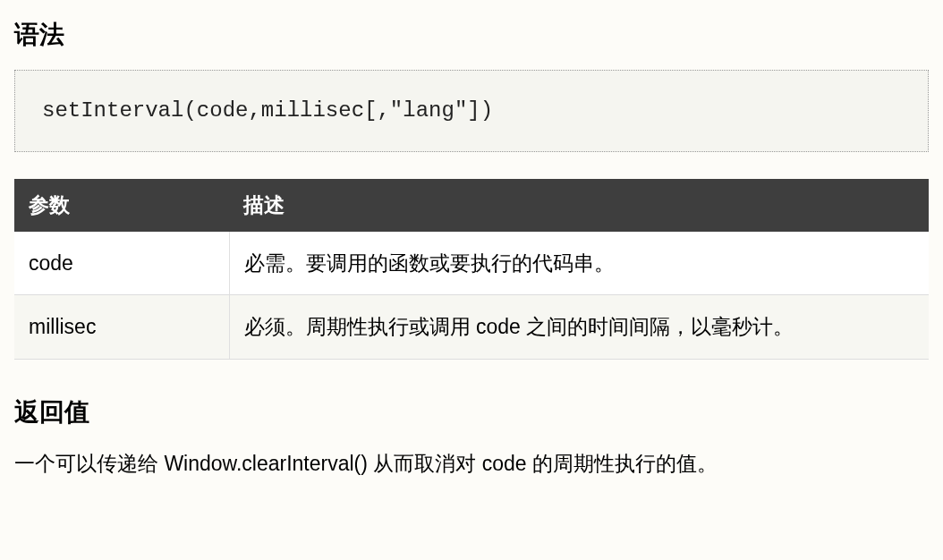 This screenshot has height=560, width=943. Describe the element at coordinates (472, 327) in the screenshot. I see `table-row: millisec 必须。周期性执行或调用 code 之间的时间间隔，以毫秒计。` at that location.